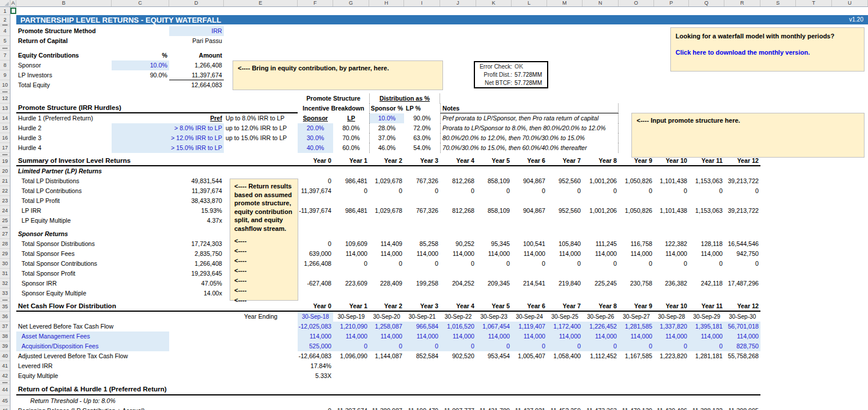  Describe the element at coordinates (601, 408) in the screenshot. I see `cell-N46: 11,473,363` at that location.